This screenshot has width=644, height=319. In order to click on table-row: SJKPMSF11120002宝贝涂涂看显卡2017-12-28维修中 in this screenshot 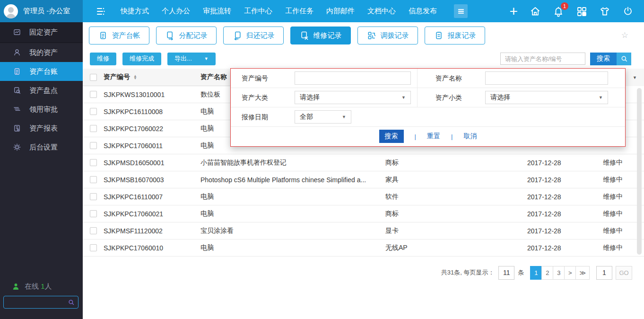, I will do `click(363, 231)`.